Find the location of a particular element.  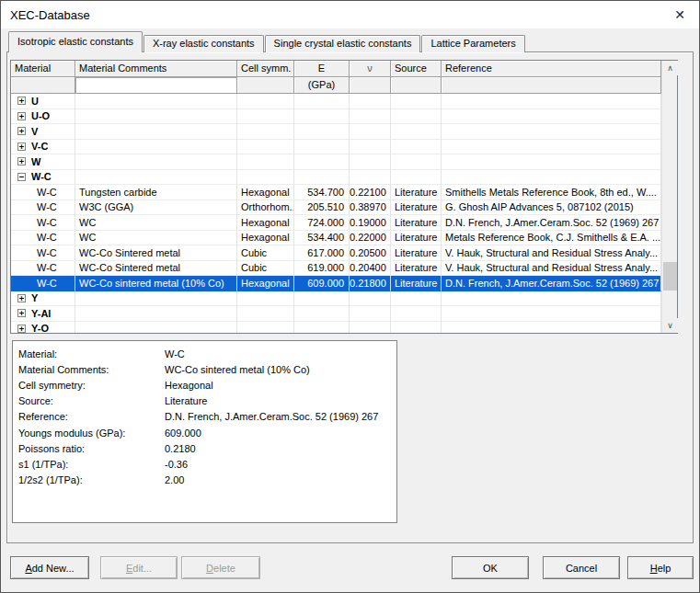

material-cell: +V-C is located at coordinates (43, 147).